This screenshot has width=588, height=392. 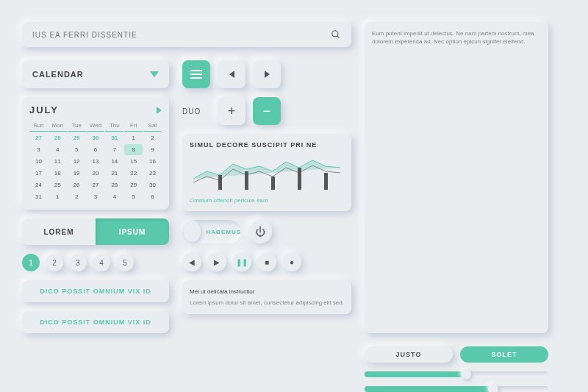 What do you see at coordinates (57, 185) in the screenshot?
I see `calendar-day: 25` at bounding box center [57, 185].